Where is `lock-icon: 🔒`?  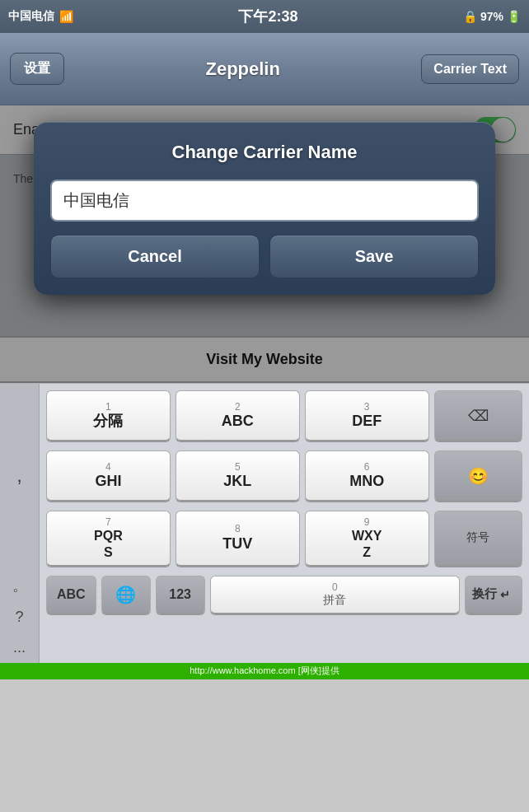 lock-icon: 🔒 is located at coordinates (470, 16).